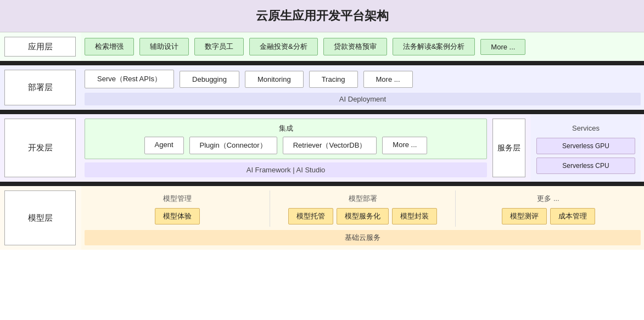 The height and width of the screenshot is (320, 644). What do you see at coordinates (177, 216) in the screenshot?
I see `model-item-00: 模型体验` at bounding box center [177, 216].